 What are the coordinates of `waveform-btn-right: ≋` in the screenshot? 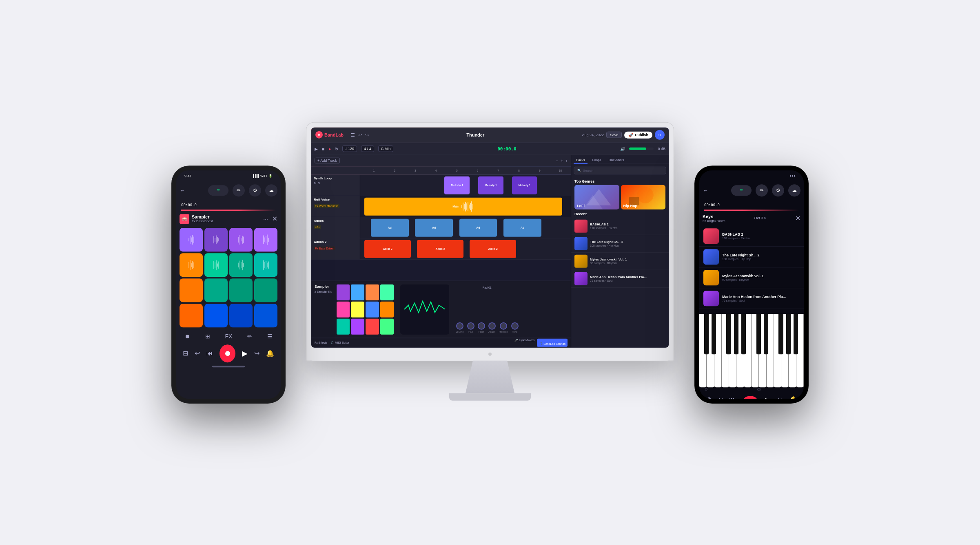 It's located at (741, 190).